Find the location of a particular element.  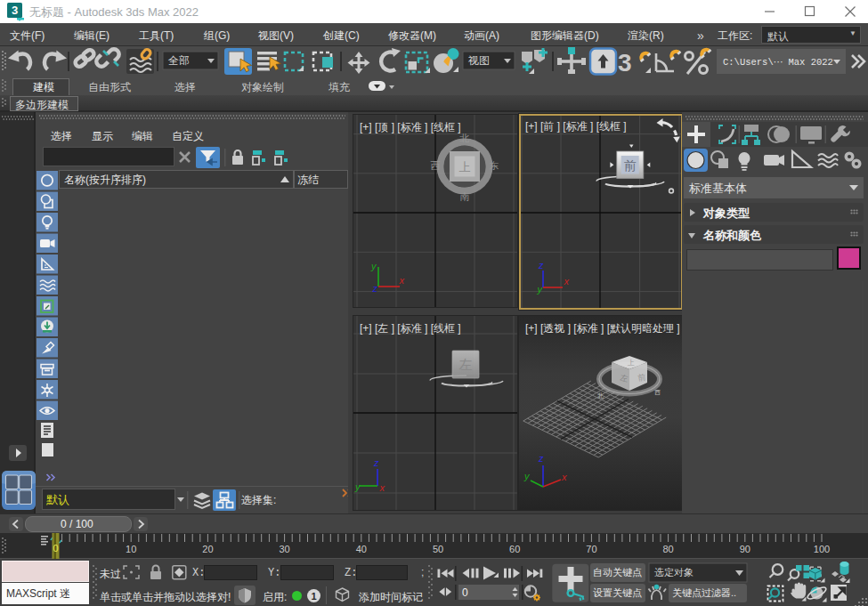

svg-text: 选定对象 is located at coordinates (674, 572).